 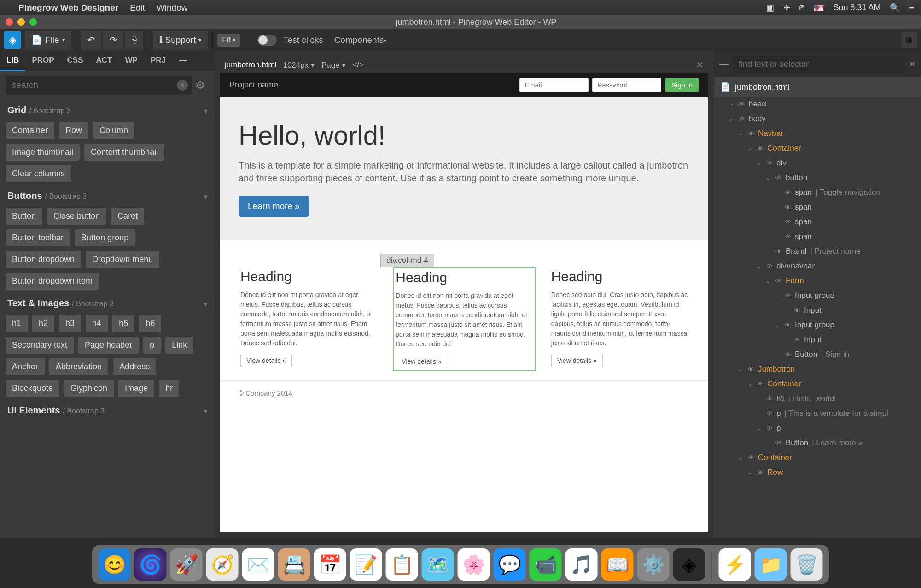 What do you see at coordinates (817, 281) in the screenshot?
I see `tree-node: ⌄👁Form` at bounding box center [817, 281].